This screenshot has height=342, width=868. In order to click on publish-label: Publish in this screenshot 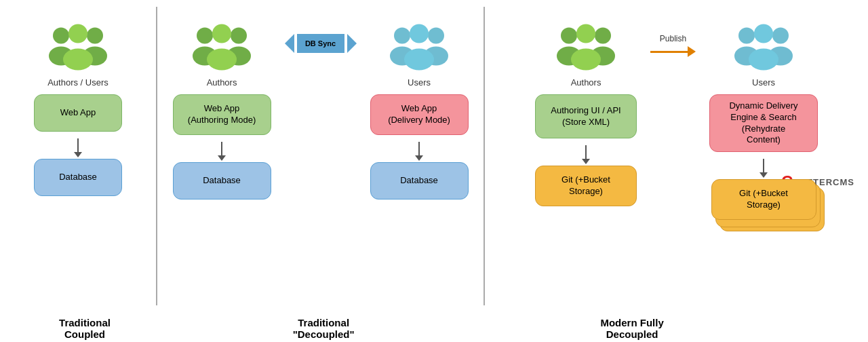, I will do `click(673, 39)`.